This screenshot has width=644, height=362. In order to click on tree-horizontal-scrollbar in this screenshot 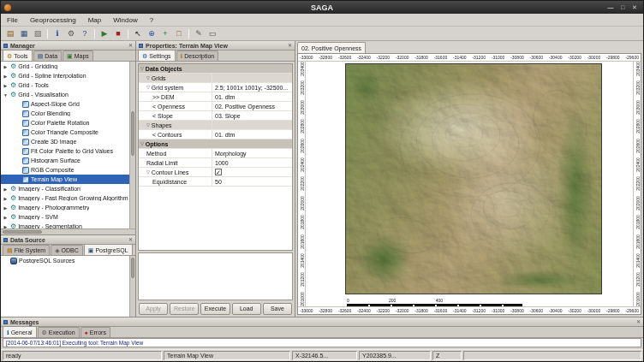, I will do `click(69, 231)`.